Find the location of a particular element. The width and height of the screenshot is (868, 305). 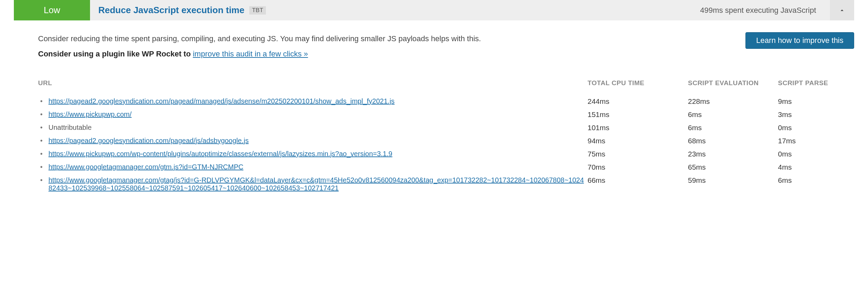

cpu-cell: 151ms is located at coordinates (636, 115).